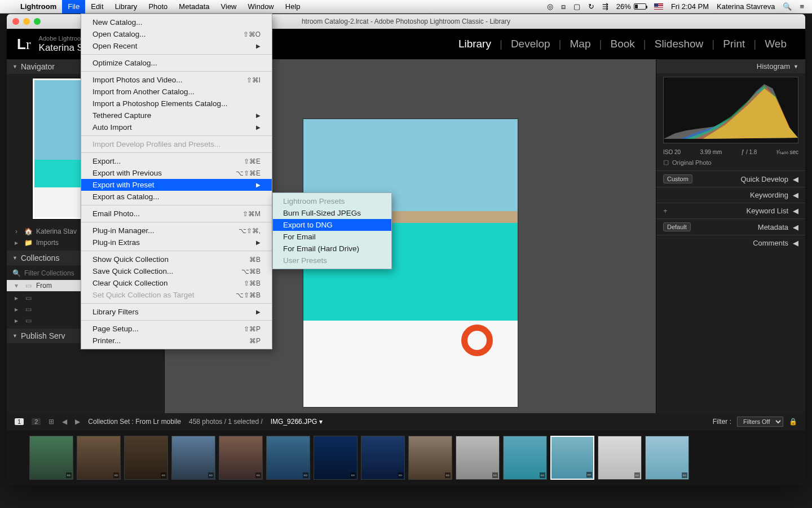 Image resolution: width=812 pixels, height=508 pixels. I want to click on nav-forward-button: ▶, so click(78, 422).